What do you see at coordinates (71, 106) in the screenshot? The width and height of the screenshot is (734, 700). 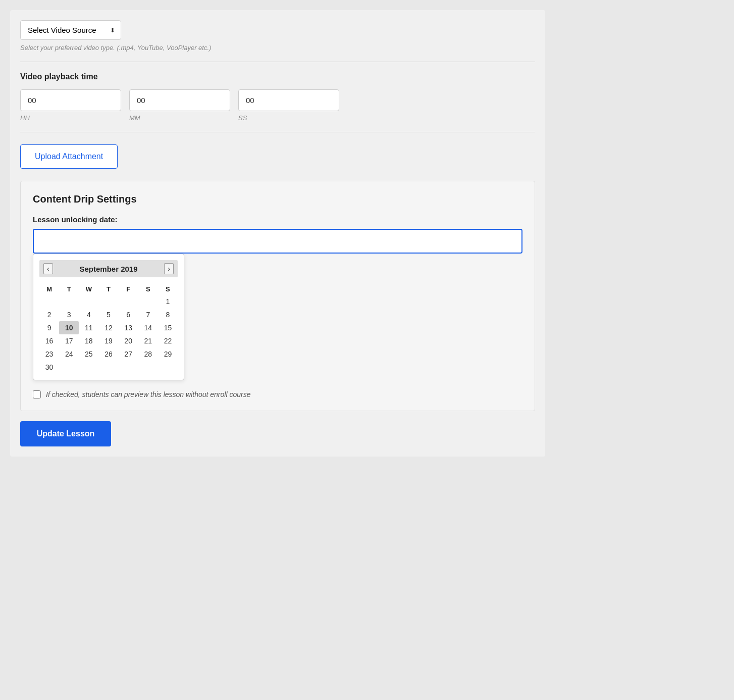 I see `hours-group: HH` at bounding box center [71, 106].